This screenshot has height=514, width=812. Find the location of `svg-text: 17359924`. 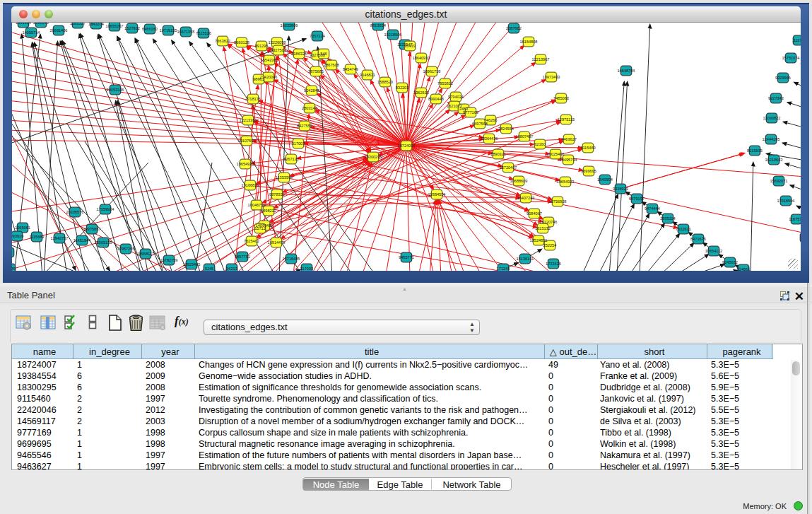

svg-text: 17359924 is located at coordinates (106, 209).